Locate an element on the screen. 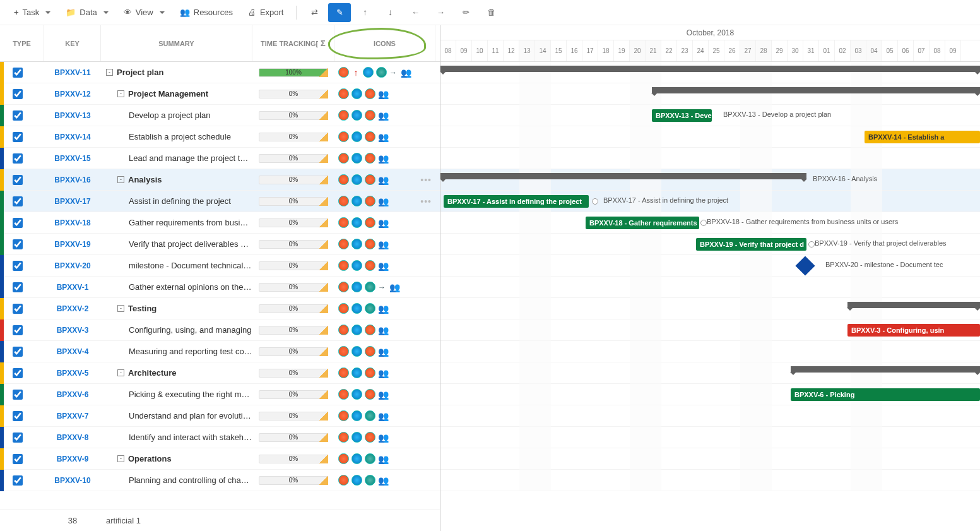  cell-key: BPXXV-5 is located at coordinates (73, 373).